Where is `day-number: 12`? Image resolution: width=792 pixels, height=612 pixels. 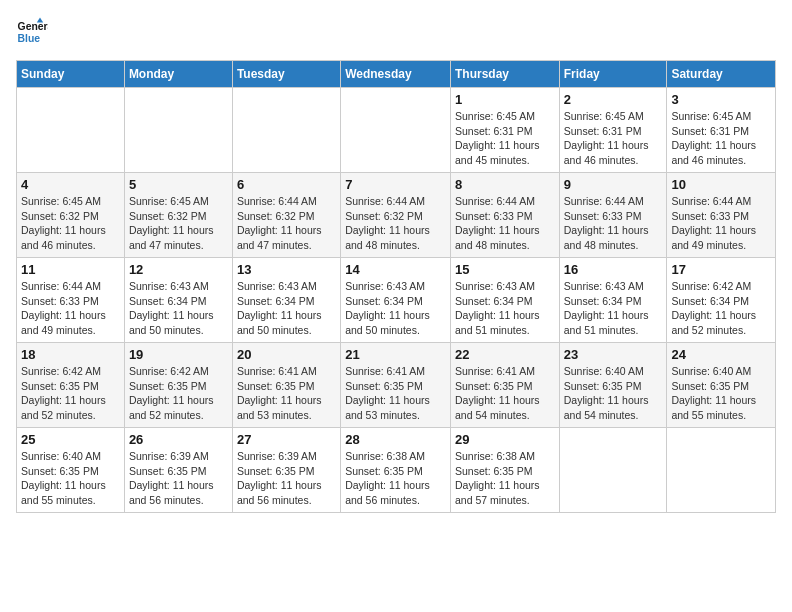
day-number: 12 is located at coordinates (178, 270).